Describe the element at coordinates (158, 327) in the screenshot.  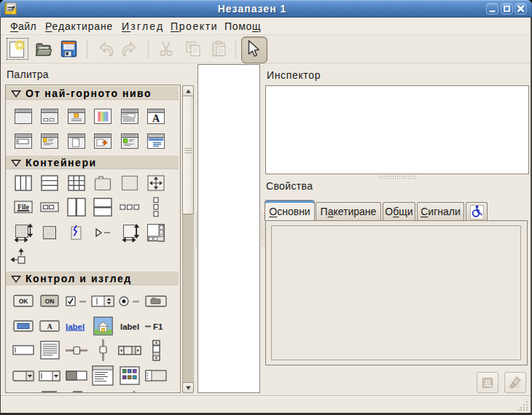
I see `svg-text: F1` at that location.